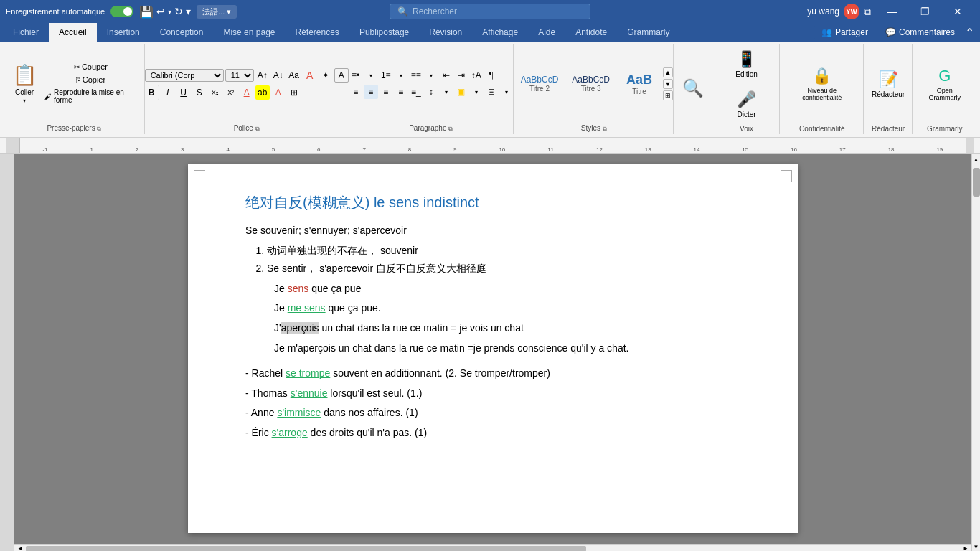 This screenshot has width=980, height=551. Describe the element at coordinates (278, 75) in the screenshot. I see `font-shrink-button: A↓` at that location.